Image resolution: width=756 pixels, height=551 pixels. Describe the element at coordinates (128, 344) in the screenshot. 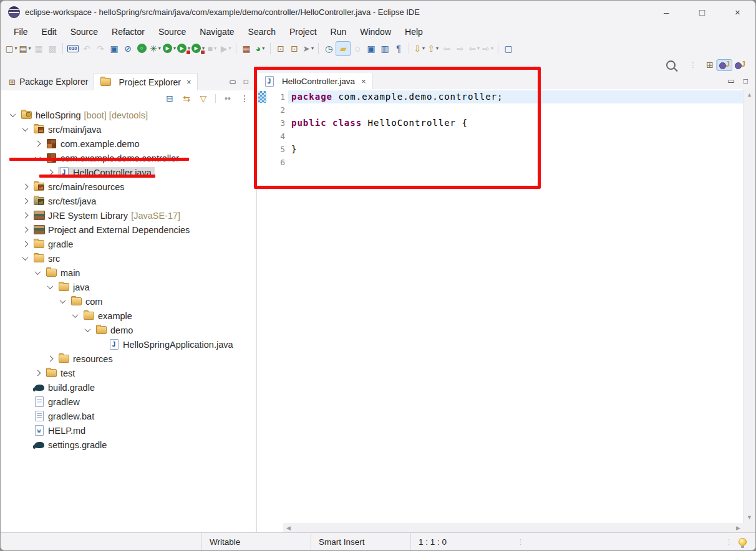

I see `tree-item-hellospringapplication-java: JHelloSpringApplication.java` at that location.